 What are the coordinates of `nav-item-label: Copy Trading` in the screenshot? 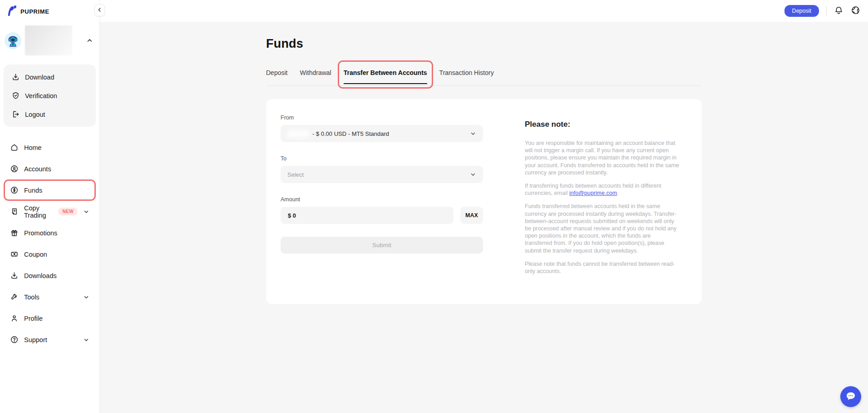 It's located at (37, 212).